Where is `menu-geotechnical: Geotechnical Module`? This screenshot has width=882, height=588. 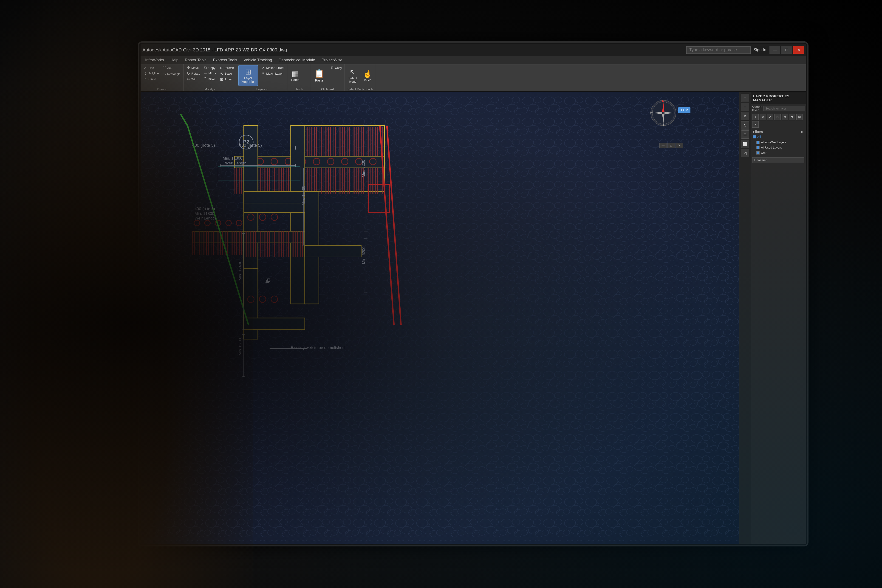 menu-geotechnical: Geotechnical Module is located at coordinates (297, 60).